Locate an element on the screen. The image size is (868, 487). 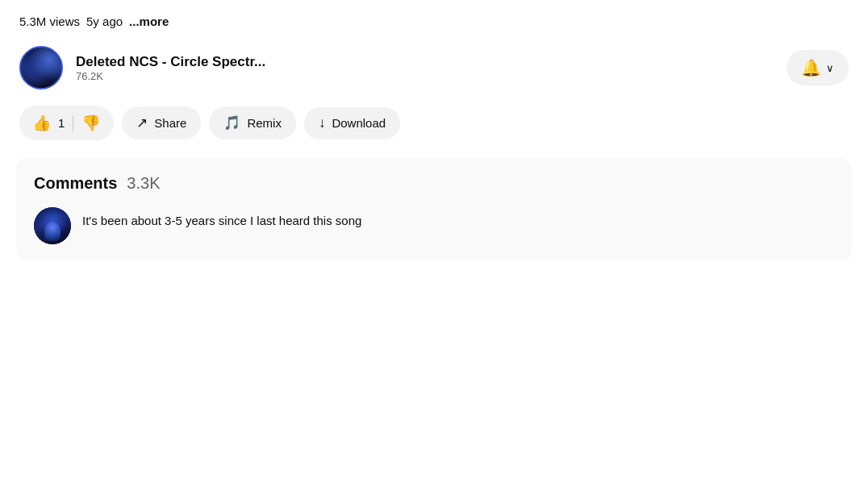
thumbs-down-icon: 👎 is located at coordinates (91, 123).